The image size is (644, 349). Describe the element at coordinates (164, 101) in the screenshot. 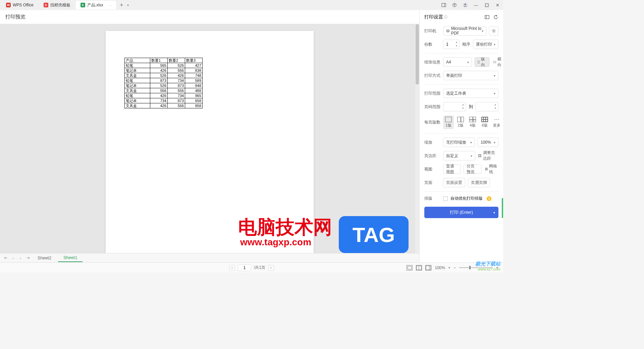

I see `table-row: 笔记本734873658` at that location.